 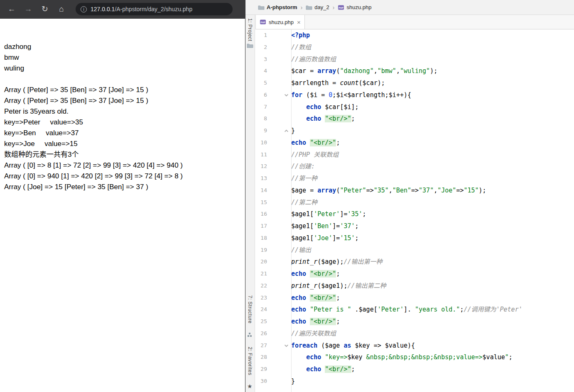 What do you see at coordinates (315, 155) in the screenshot?
I see `code-text: //PHP 关联数组` at bounding box center [315, 155].